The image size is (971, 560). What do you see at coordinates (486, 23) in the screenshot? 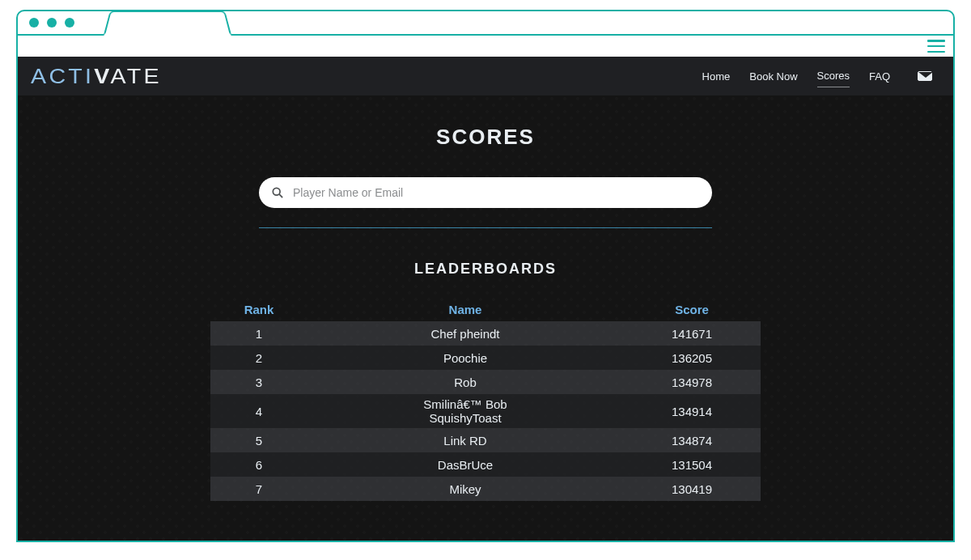
I see `browser-tabbar` at bounding box center [486, 23].